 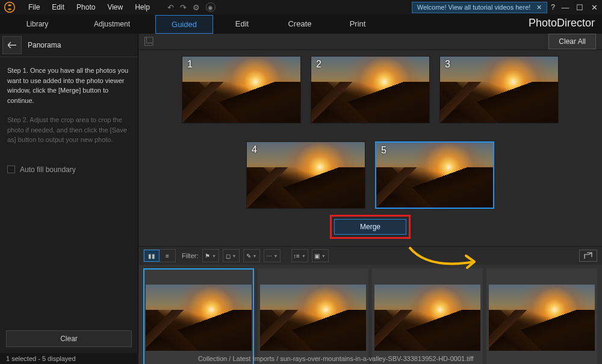 What do you see at coordinates (588, 256) in the screenshot?
I see `share-button` at bounding box center [588, 256].